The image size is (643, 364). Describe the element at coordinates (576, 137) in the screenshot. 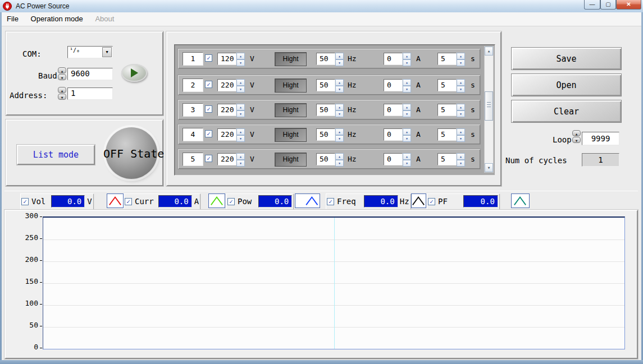

I see `loop-spinner: ▲▼` at that location.